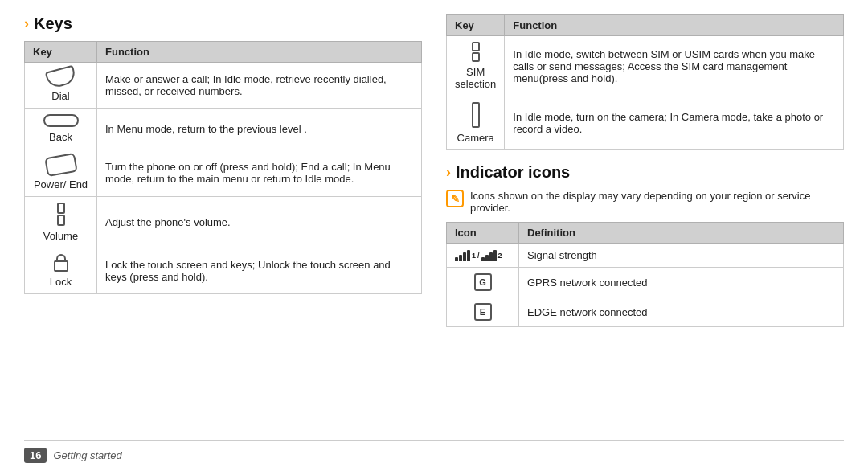 The height and width of the screenshot is (471, 868). What do you see at coordinates (645, 202) in the screenshot?
I see `indicator-note: ✎ Icons shown on the display may vary de…` at bounding box center [645, 202].